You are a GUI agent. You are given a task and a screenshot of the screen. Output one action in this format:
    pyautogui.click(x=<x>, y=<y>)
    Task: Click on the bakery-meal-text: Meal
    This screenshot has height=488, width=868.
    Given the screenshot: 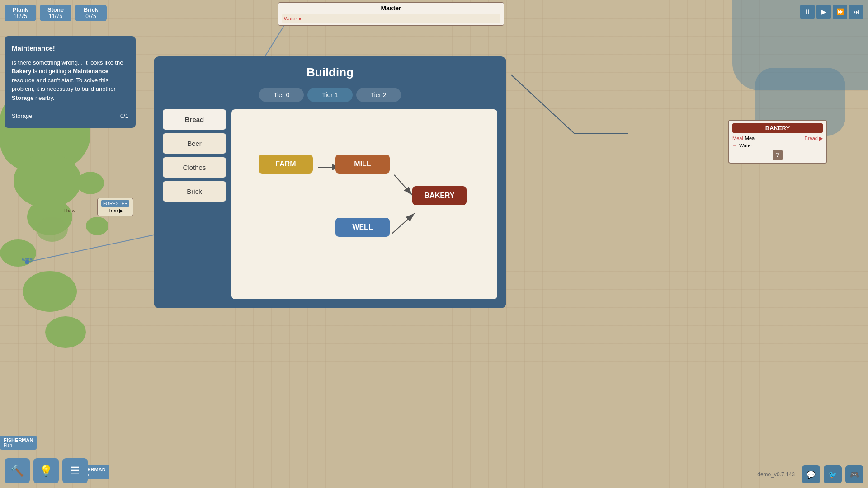 What is the action you would take?
    pyautogui.click(x=775, y=138)
    